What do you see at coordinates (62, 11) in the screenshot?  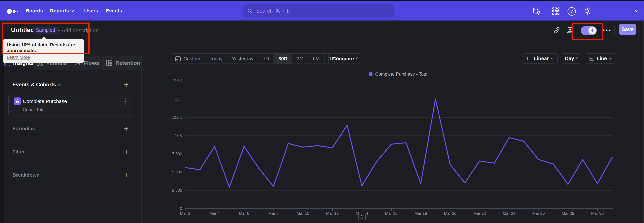 I see `nav-item-reports: Reports` at bounding box center [62, 11].